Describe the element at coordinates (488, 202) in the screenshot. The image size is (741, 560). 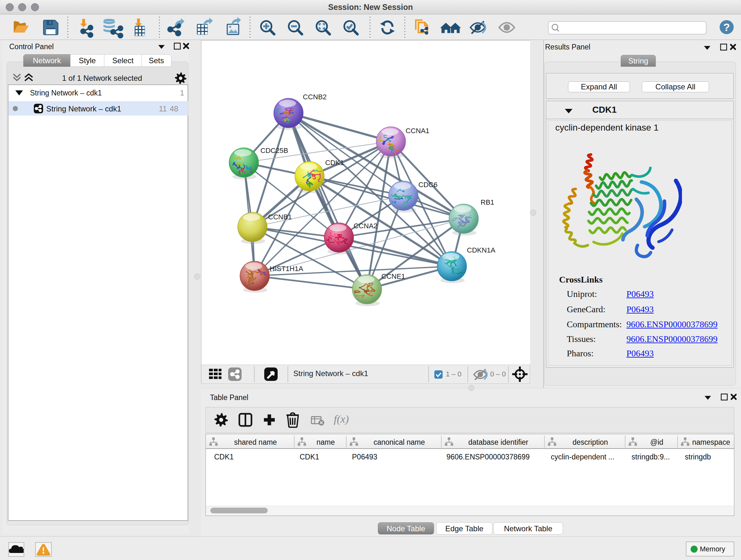
I see `svg-text: RB1` at that location.